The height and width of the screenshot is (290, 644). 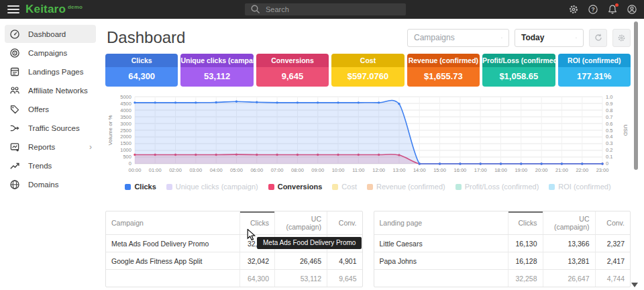 I want to click on legend-label: Conversions, so click(x=301, y=187).